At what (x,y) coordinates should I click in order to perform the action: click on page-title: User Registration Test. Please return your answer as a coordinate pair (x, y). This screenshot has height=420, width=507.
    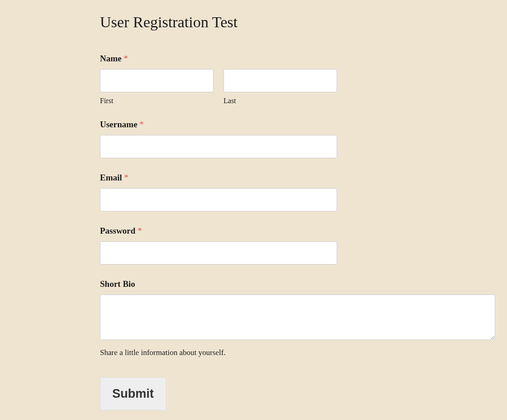
    Looking at the image, I should click on (298, 22).